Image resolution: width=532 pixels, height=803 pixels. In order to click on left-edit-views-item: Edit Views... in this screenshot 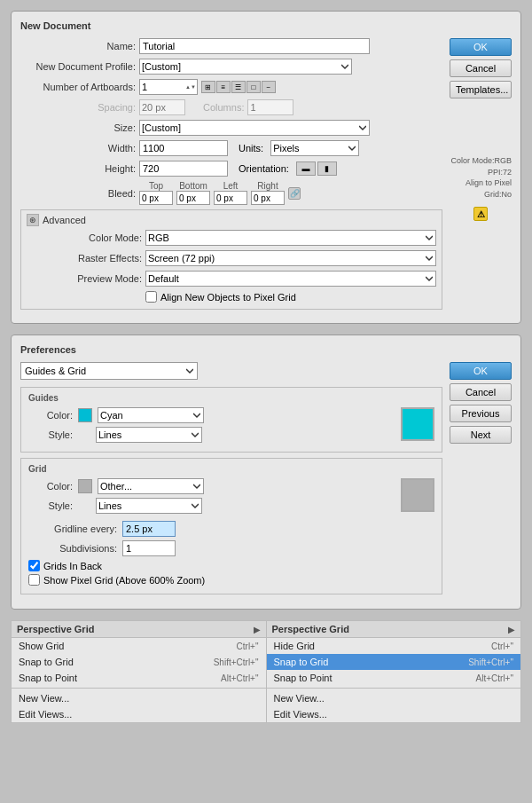, I will do `click(138, 714)`.